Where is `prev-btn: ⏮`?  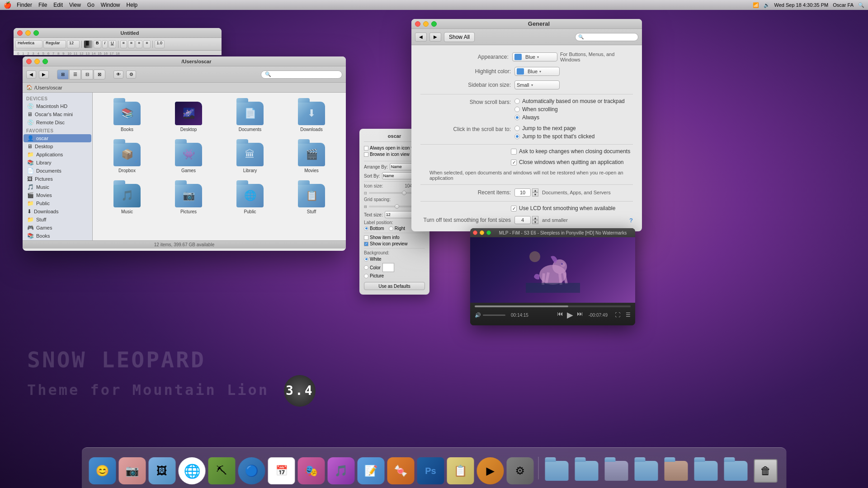
prev-btn: ⏮ is located at coordinates (560, 315).